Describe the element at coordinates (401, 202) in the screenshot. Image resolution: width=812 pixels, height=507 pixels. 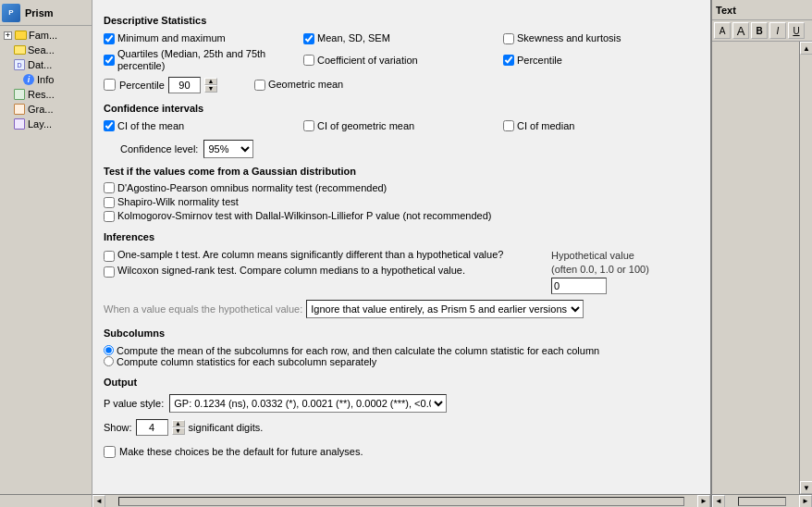
I see `checkbox-shapiro: Shapiro-Wilk normality test` at that location.